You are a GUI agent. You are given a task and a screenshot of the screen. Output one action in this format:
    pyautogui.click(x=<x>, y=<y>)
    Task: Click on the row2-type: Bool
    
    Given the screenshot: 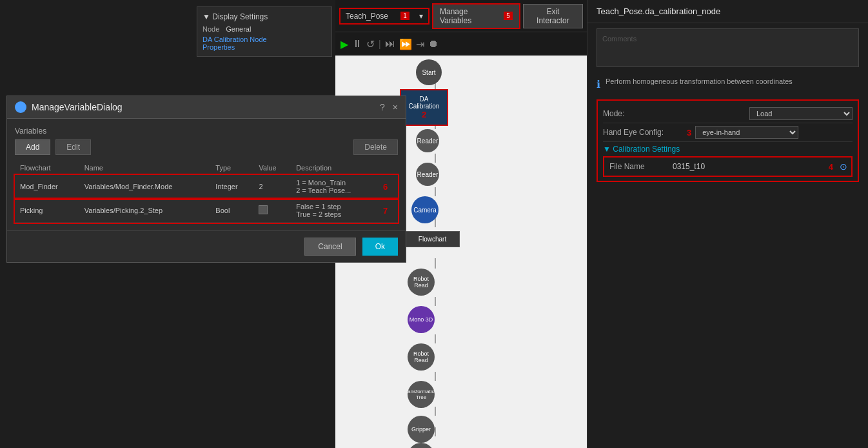 What is the action you would take?
    pyautogui.click(x=232, y=210)
    